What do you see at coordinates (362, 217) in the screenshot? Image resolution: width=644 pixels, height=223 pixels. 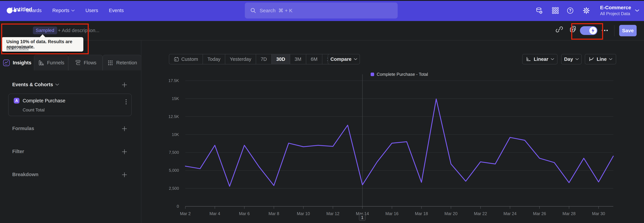 I see `page-number-button: 1` at bounding box center [362, 217].